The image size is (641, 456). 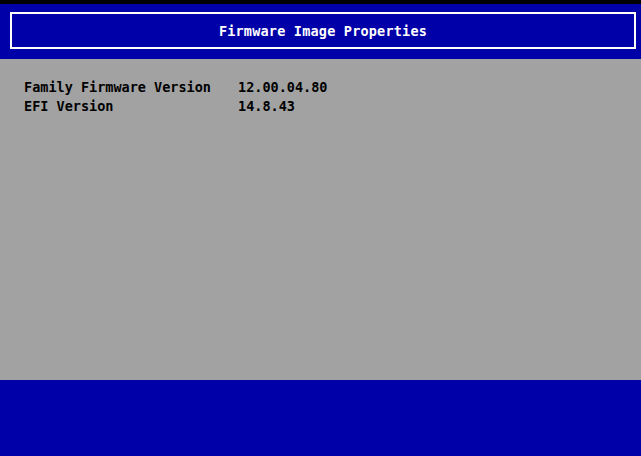 I want to click on property-label: Family Firmware Version, so click(x=118, y=88).